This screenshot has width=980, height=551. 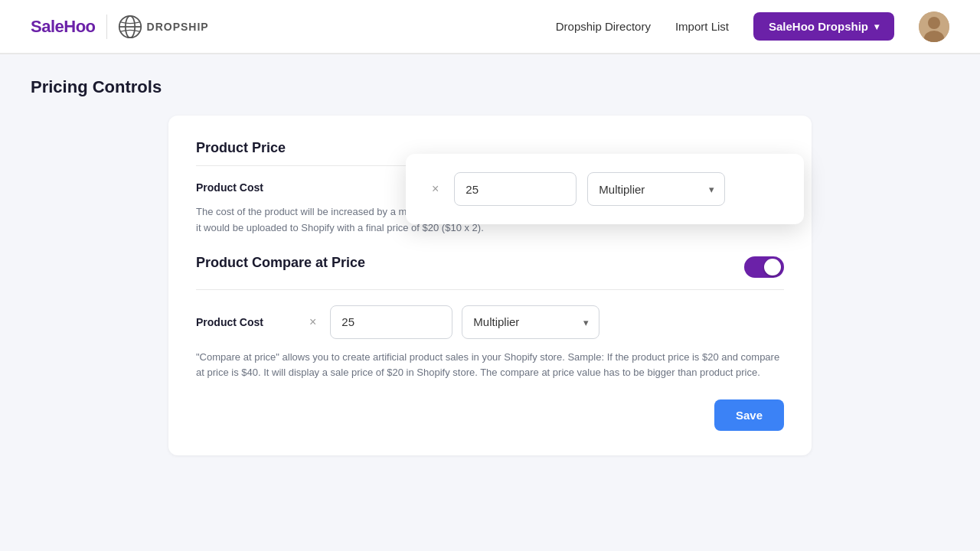 I want to click on compare-section-header: Product Compare at Price, so click(x=490, y=268).